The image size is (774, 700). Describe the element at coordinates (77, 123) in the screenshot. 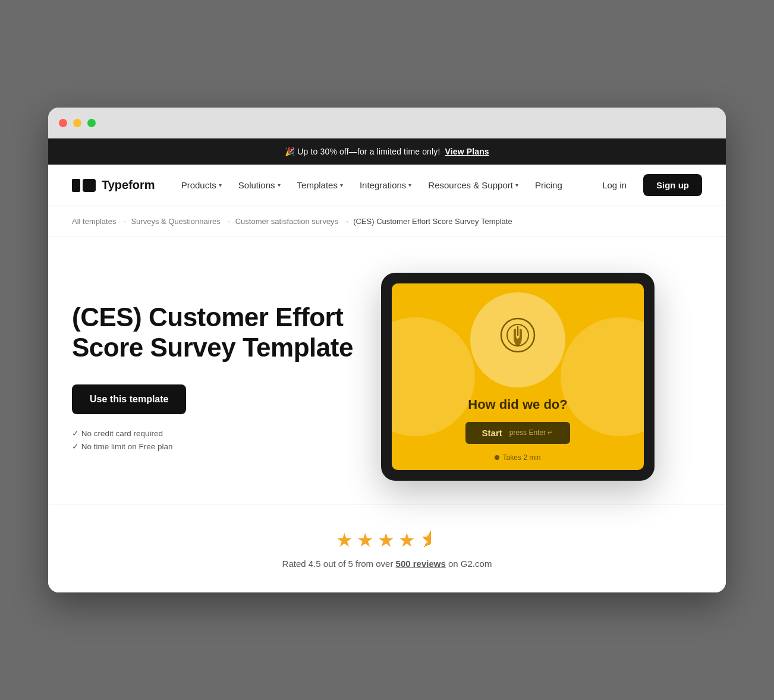

I see `minimize-button` at that location.